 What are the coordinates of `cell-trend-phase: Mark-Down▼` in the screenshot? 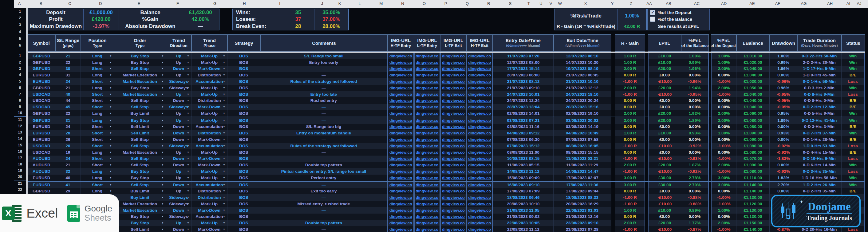 It's located at (210, 165).